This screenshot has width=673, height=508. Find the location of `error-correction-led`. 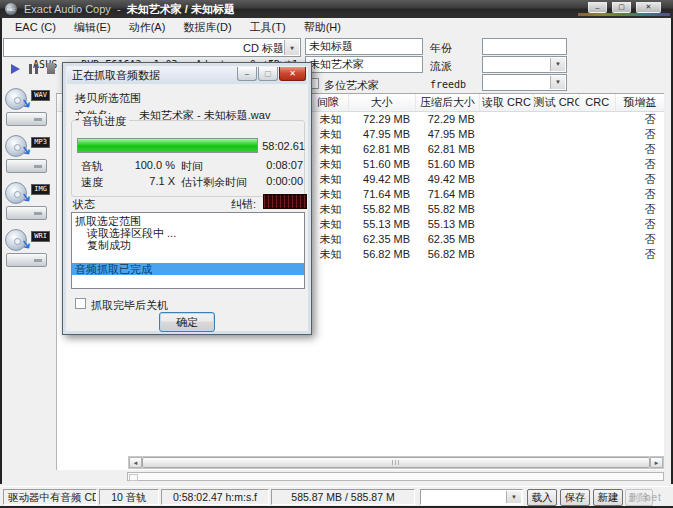

error-correction-led is located at coordinates (285, 202).